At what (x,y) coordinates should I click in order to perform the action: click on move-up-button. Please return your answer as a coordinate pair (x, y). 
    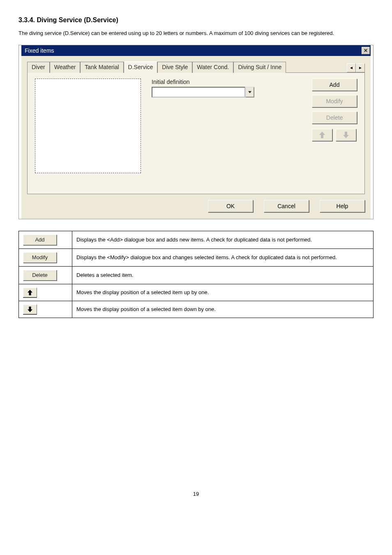
    Looking at the image, I should click on (322, 135).